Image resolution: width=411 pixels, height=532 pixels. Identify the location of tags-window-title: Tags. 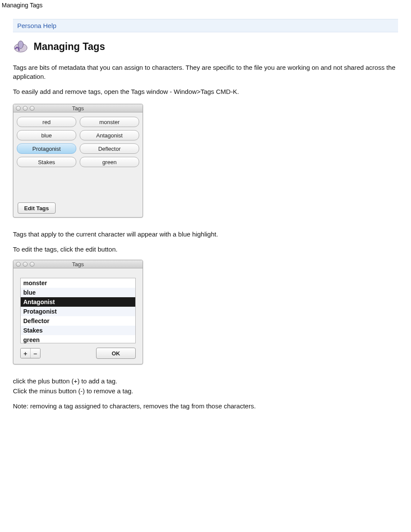
(78, 109).